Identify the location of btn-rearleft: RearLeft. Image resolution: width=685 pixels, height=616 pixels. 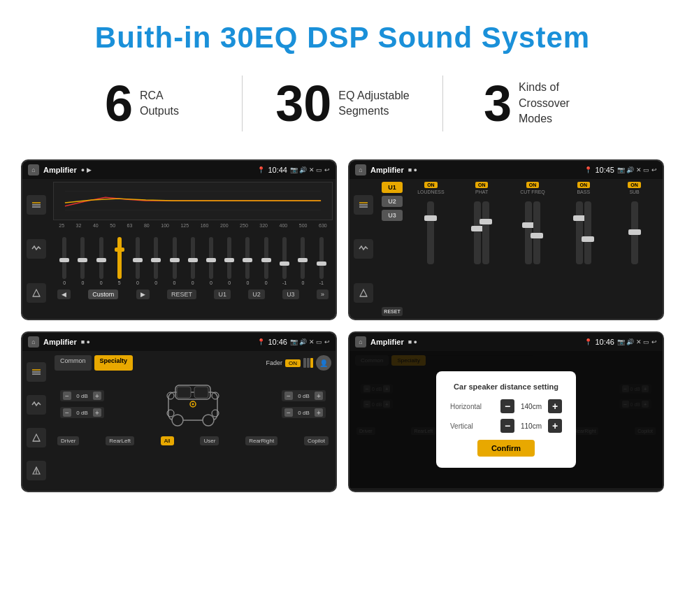
(120, 440).